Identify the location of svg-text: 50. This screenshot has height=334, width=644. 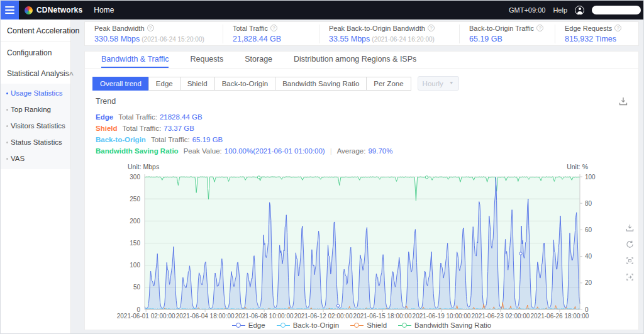
(137, 287).